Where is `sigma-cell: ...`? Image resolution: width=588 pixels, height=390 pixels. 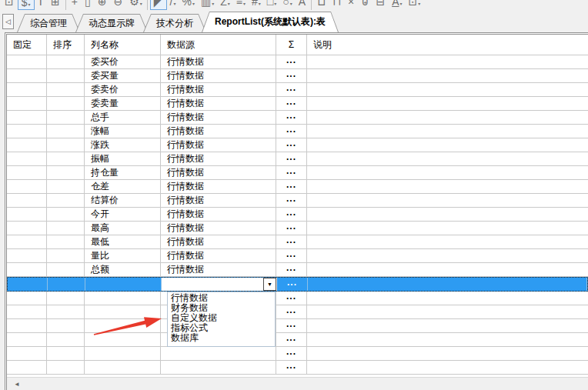
sigma-cell: ... is located at coordinates (292, 158).